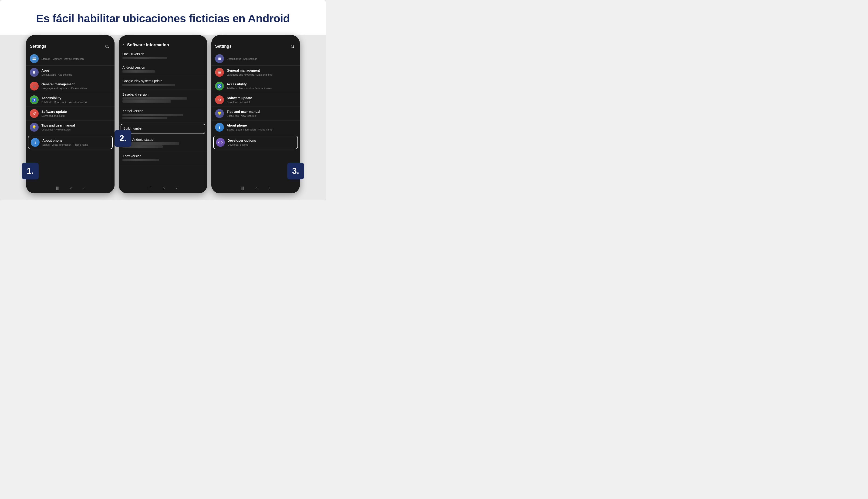 This screenshot has width=868, height=499. I want to click on phone3-settings-list: ⊞ Default apps · App settings ☰ General …, so click(256, 117).